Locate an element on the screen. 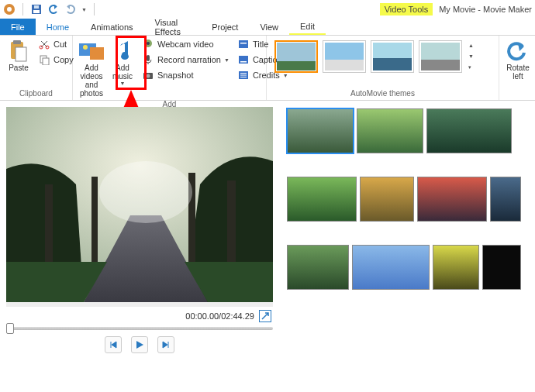  paste-button: Paste is located at coordinates (19, 56).